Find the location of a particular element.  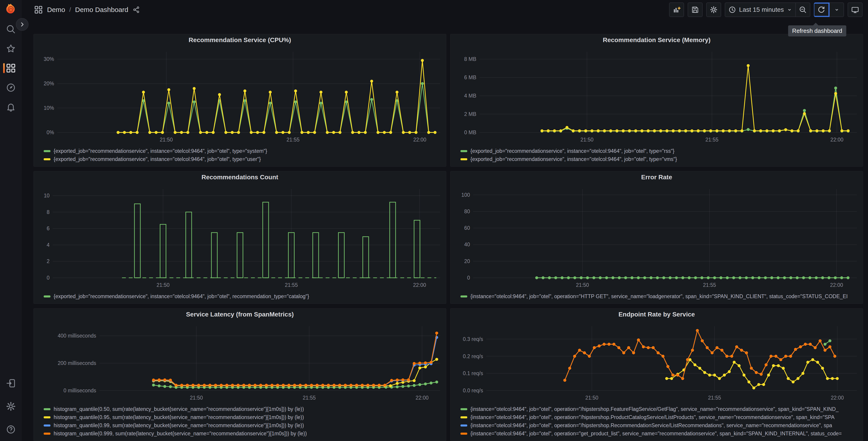

panel-error-rate: Error Rate 21:5021:5522:00020406080100 {… is located at coordinates (656, 237).